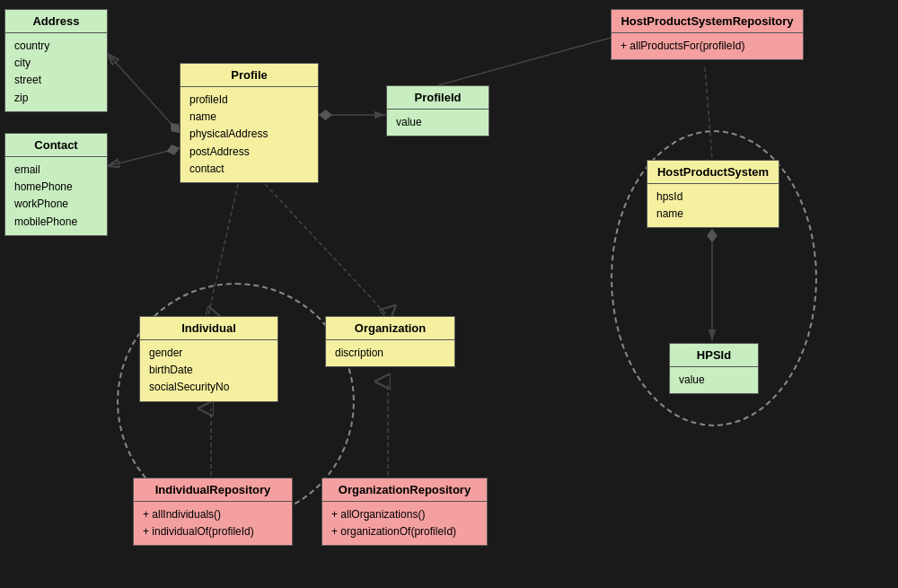 The image size is (898, 588). What do you see at coordinates (213, 515) in the screenshot?
I see `individual-repo-method1: + allIndividuals()` at bounding box center [213, 515].